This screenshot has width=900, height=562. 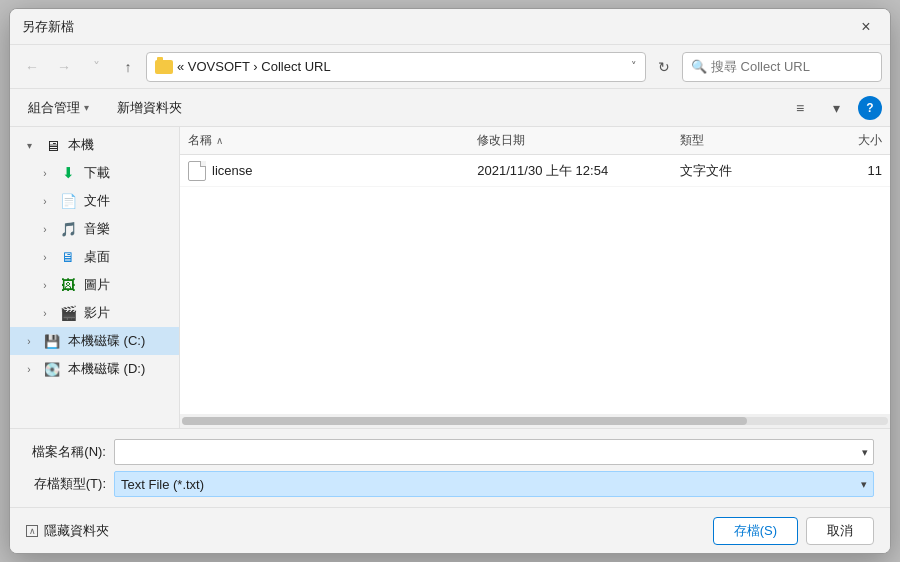 What do you see at coordinates (45, 173) in the screenshot?
I see `expand-icon-download: ›` at bounding box center [45, 173].